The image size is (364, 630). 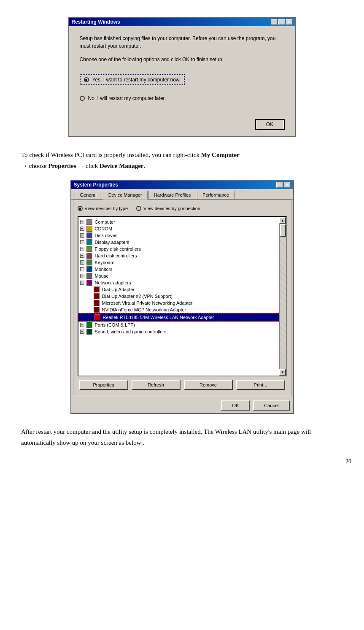 What do you see at coordinates (89, 256) in the screenshot?
I see `hdd-icon` at bounding box center [89, 256].